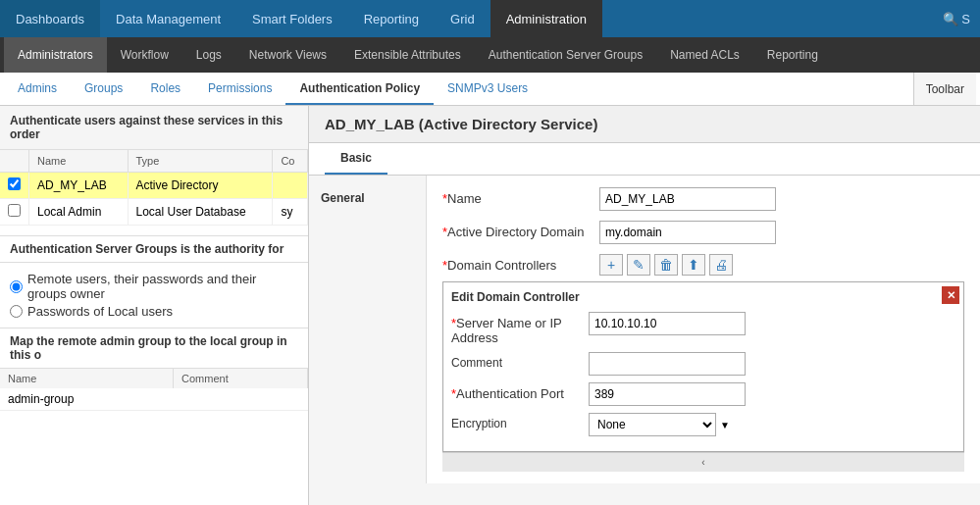  Describe the element at coordinates (16, 312) in the screenshot. I see `radio-local` at that location.